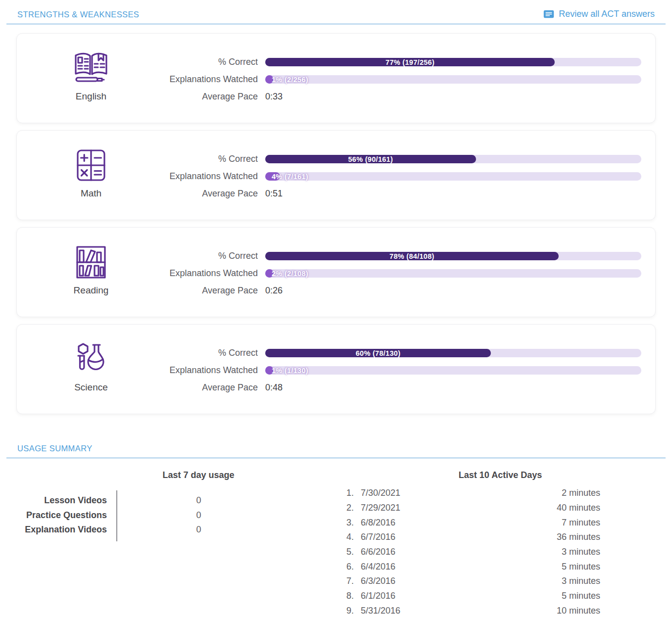 This screenshot has width=672, height=621. Describe the element at coordinates (78, 15) in the screenshot. I see `section-title: STRENGTHS & WEAKNESSES` at that location.